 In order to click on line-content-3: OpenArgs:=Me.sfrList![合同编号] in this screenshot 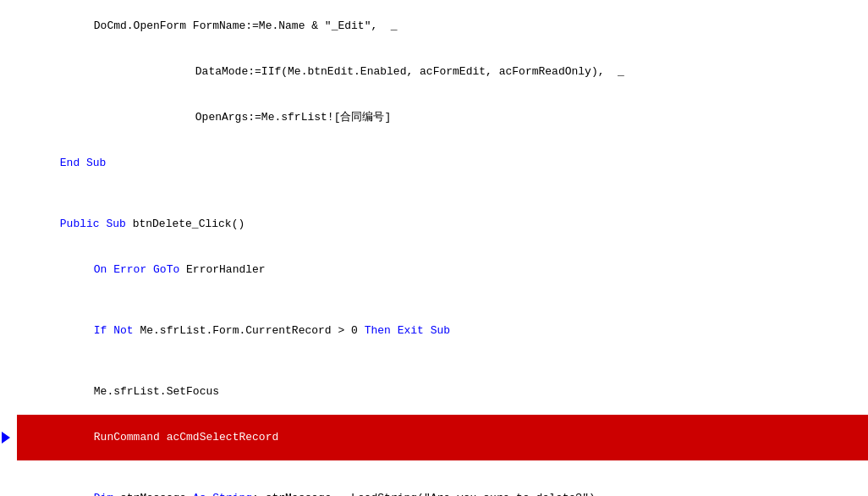, I will do `click(442, 118)`.